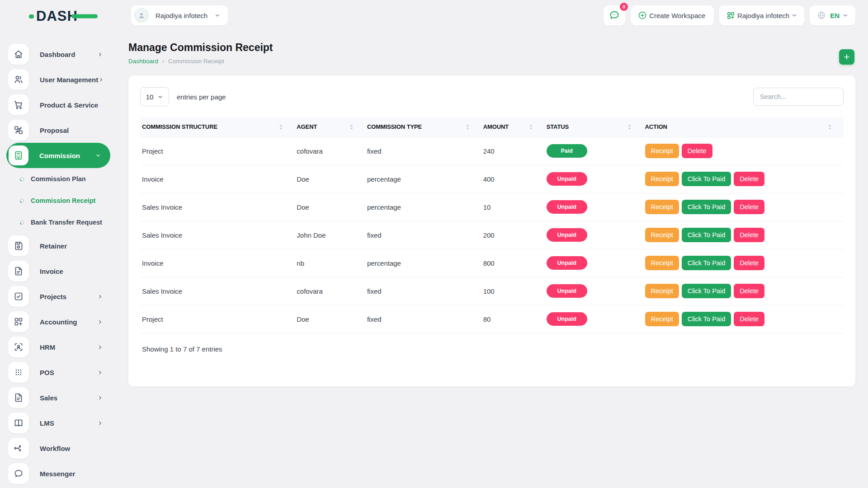  I want to click on sidebar-item-retainer: Retainer, so click(58, 246).